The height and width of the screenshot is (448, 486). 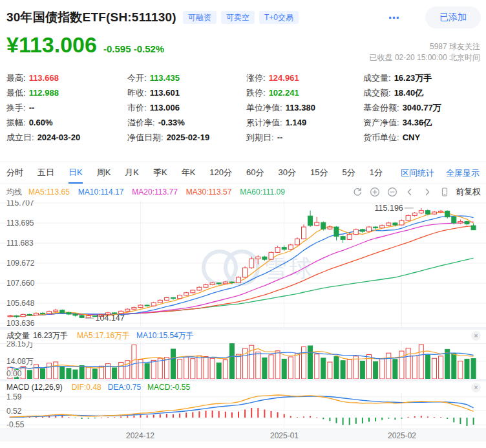 What do you see at coordinates (296, 123) in the screenshot?
I see `stat-value: 1.149` at bounding box center [296, 123].